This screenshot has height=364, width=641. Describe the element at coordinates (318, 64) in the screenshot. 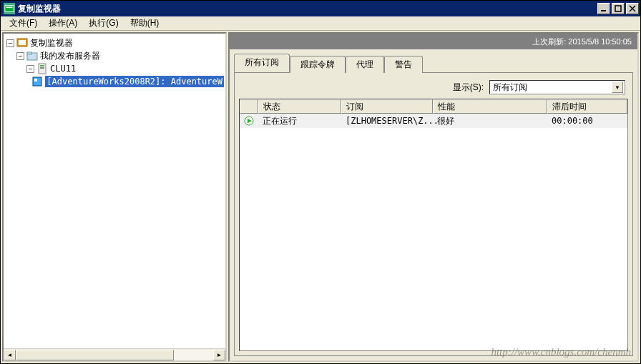

I see `tab-tracer-tokens: 跟踪令牌` at that location.